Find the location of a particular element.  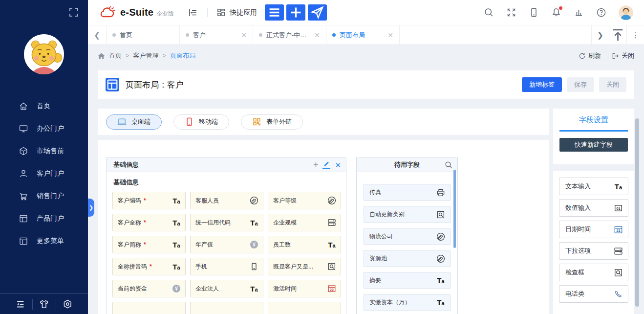

text-input-icon: Ta is located at coordinates (441, 303).